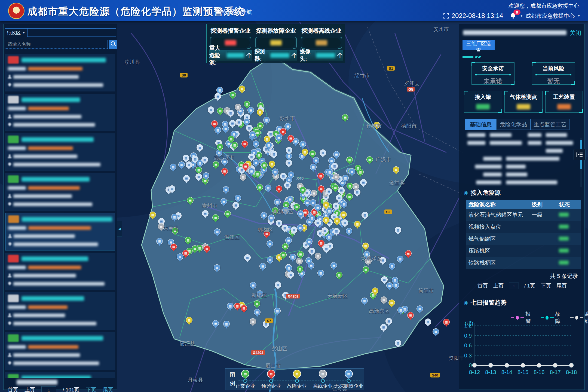  Describe the element at coordinates (580, 155) in the screenshot. I see `panel-expand-button` at that location.